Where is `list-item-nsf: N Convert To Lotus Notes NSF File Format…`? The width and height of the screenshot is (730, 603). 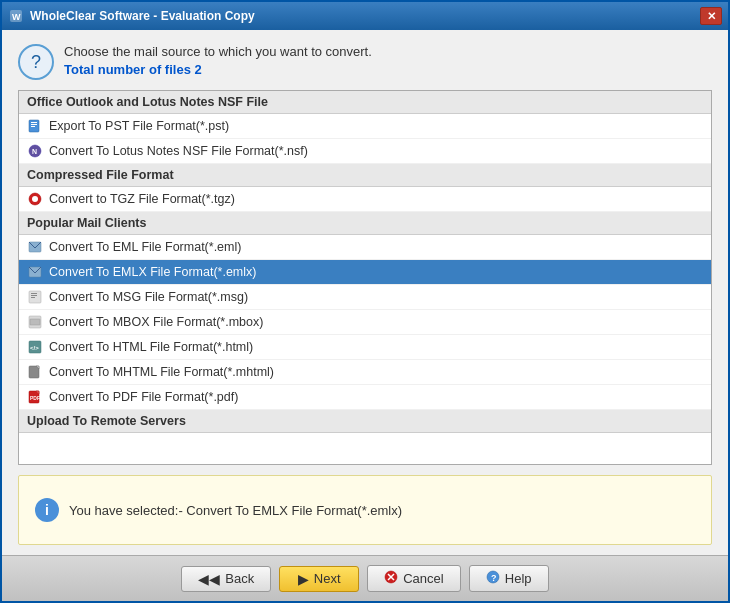
list-item-nsf: N Convert To Lotus Notes NSF File Format… is located at coordinates (365, 152).